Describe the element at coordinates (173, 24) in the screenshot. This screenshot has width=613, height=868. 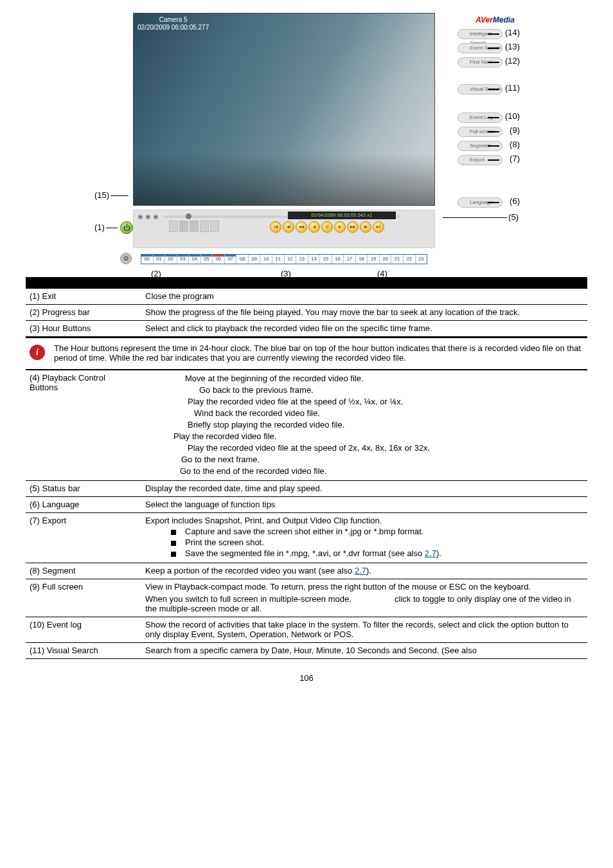
I see `camera-label: Camera 5 02/20/2009 06:00:05.277` at that location.